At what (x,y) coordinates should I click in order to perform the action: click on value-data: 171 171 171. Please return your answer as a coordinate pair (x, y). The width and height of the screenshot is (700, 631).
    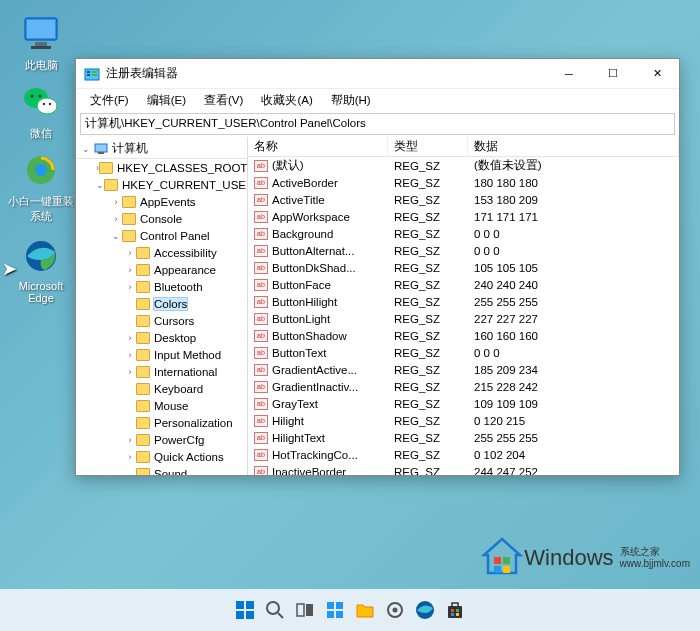
    Looking at the image, I should click on (574, 217).